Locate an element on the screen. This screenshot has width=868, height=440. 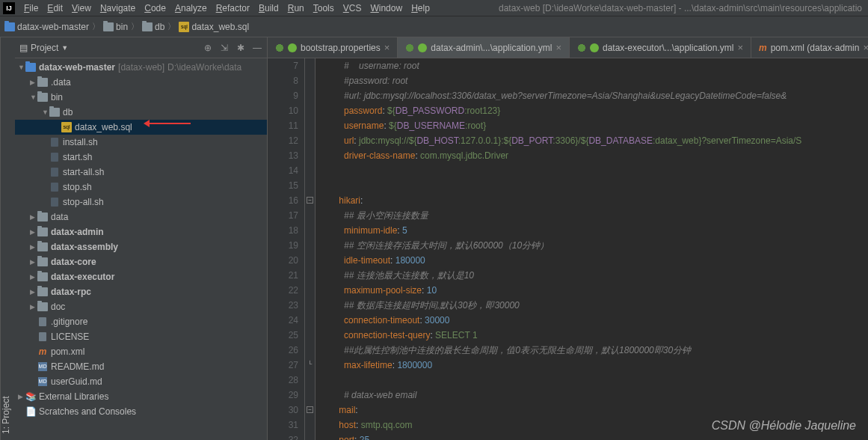
project-header-title: Project is located at coordinates (45, 48).